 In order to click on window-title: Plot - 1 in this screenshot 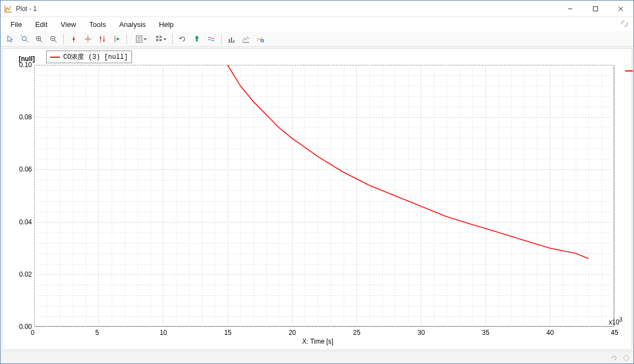, I will do `click(26, 9)`.